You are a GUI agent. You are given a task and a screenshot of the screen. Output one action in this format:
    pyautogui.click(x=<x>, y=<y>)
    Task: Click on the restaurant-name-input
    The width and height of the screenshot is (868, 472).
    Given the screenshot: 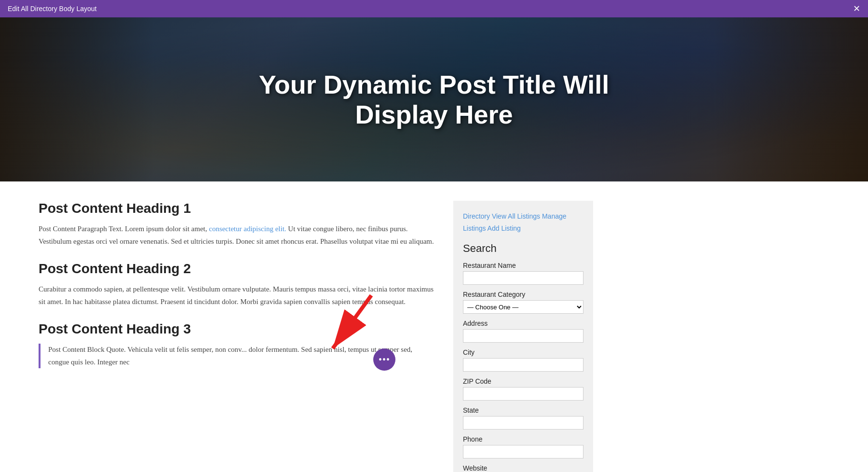 What is the action you would take?
    pyautogui.click(x=523, y=278)
    